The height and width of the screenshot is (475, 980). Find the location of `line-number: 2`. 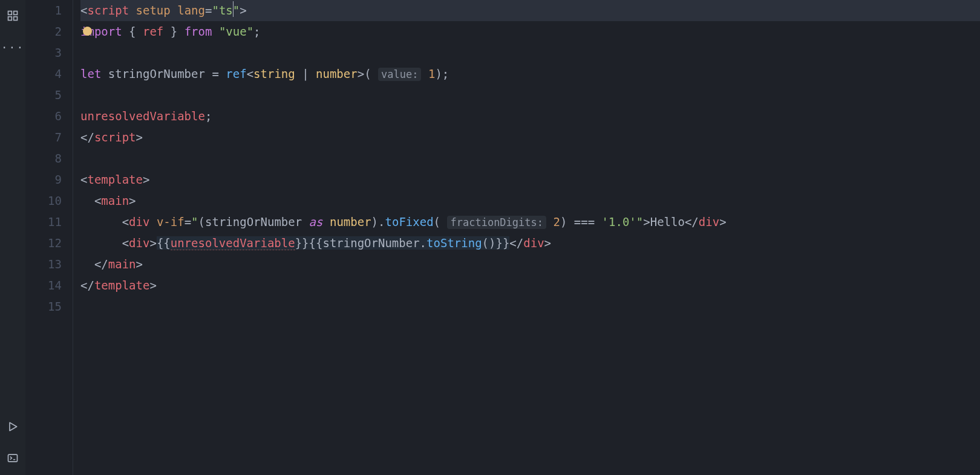

line-number: 2 is located at coordinates (44, 31).